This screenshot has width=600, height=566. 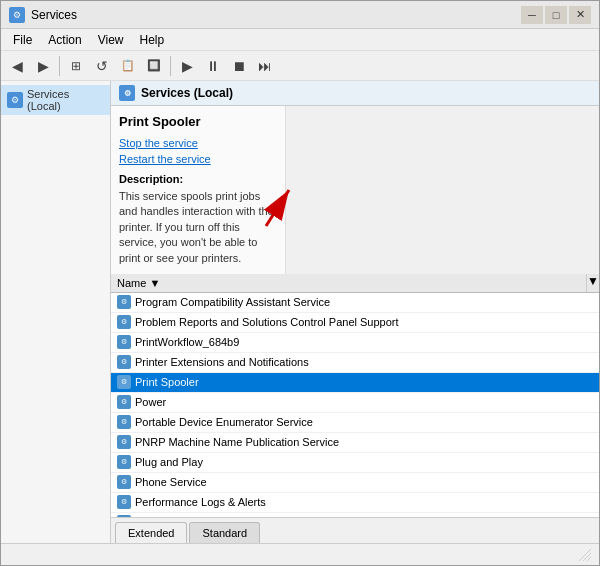 I want to click on service-name-cell: ⚙PrintWorkflow_684b9, so click(x=355, y=342).